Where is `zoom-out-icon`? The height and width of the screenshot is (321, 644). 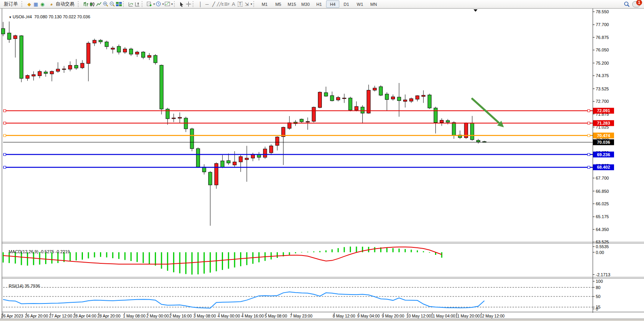 zoom-out-icon is located at coordinates (112, 4).